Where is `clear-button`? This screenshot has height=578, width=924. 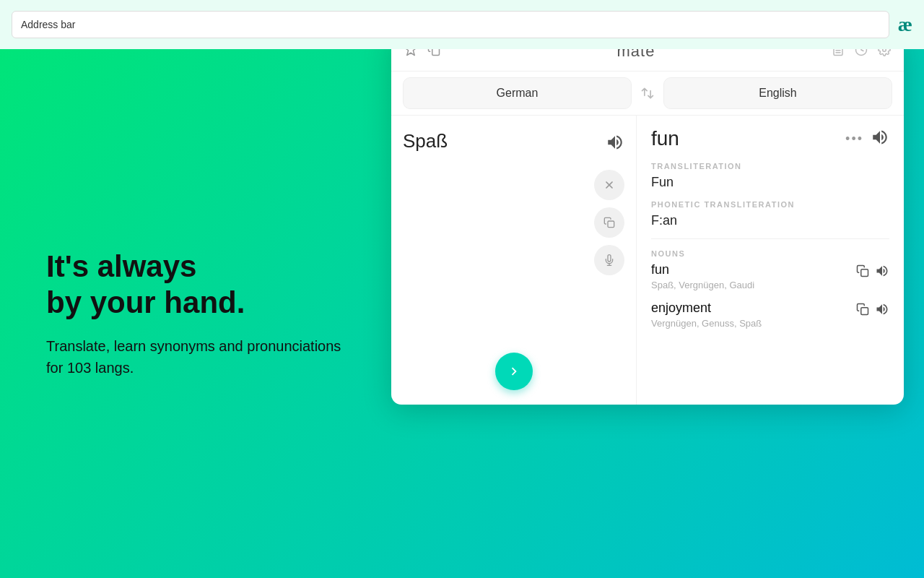 clear-button is located at coordinates (609, 185).